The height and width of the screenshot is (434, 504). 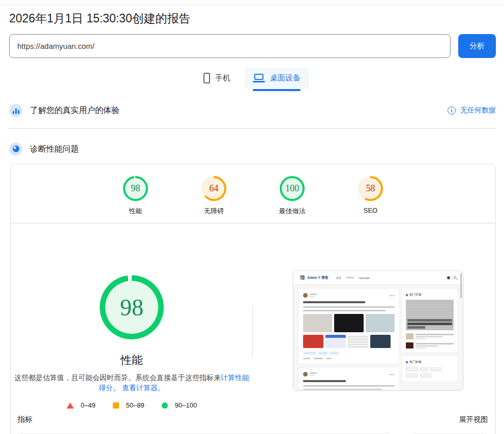 I want to click on top-divider, so click(x=252, y=5).